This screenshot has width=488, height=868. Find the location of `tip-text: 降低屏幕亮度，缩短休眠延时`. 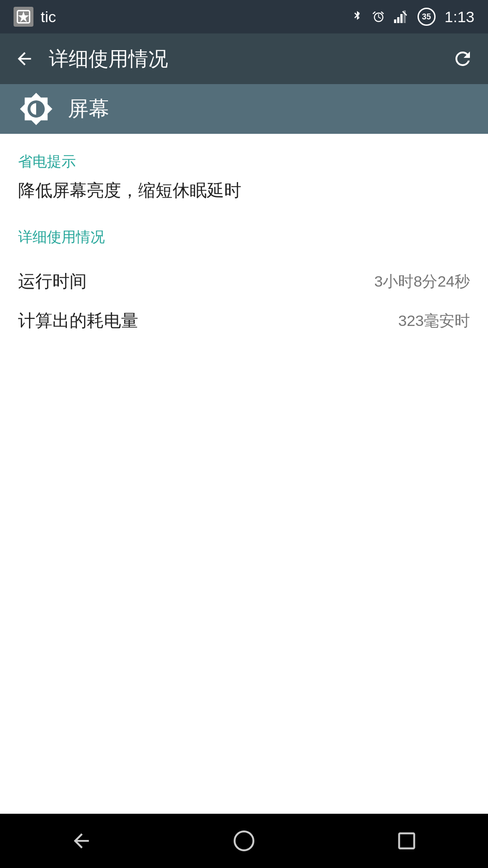

tip-text: 降低屏幕亮度，缩短休眠延时 is located at coordinates (244, 191).